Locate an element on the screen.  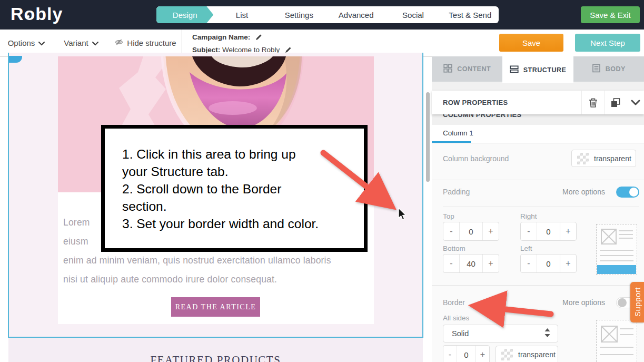
campaign-name-row: Campaign Name: is located at coordinates (242, 38).